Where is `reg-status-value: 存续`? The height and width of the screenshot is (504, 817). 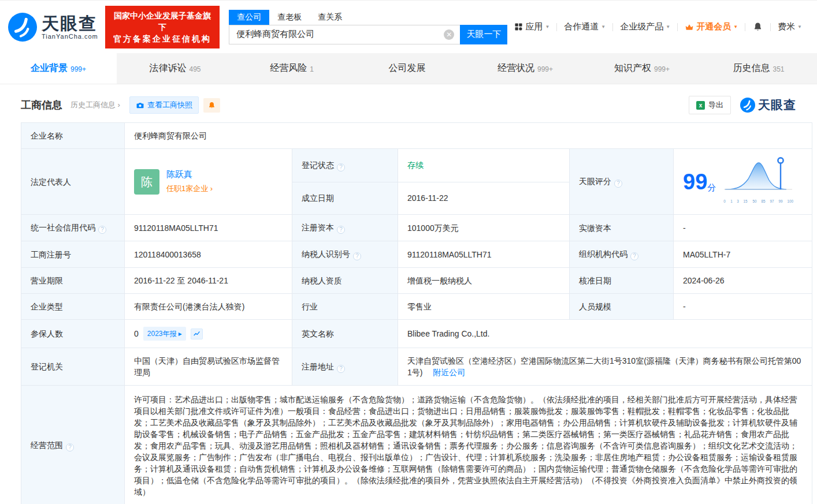 reg-status-value: 存续 is located at coordinates (484, 166).